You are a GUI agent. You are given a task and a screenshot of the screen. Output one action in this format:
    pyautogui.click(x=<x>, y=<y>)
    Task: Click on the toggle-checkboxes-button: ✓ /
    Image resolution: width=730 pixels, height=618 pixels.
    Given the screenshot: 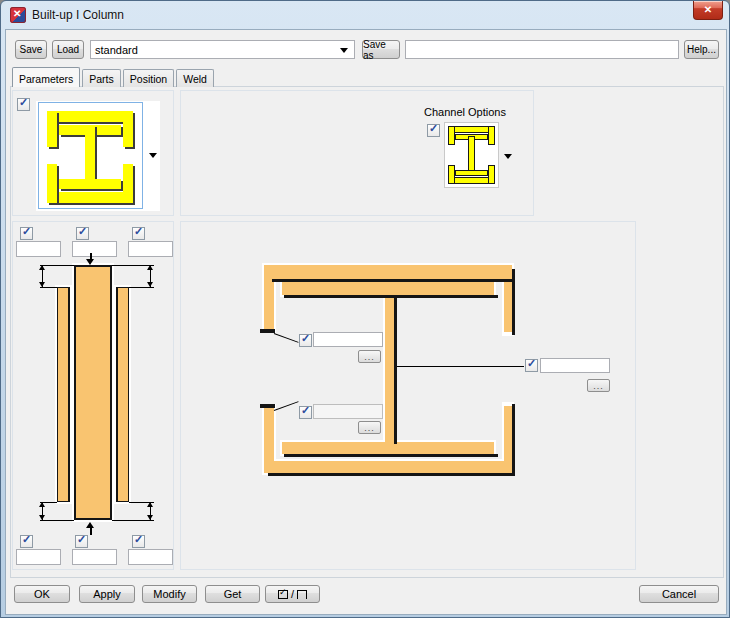 What is the action you would take?
    pyautogui.click(x=292, y=594)
    